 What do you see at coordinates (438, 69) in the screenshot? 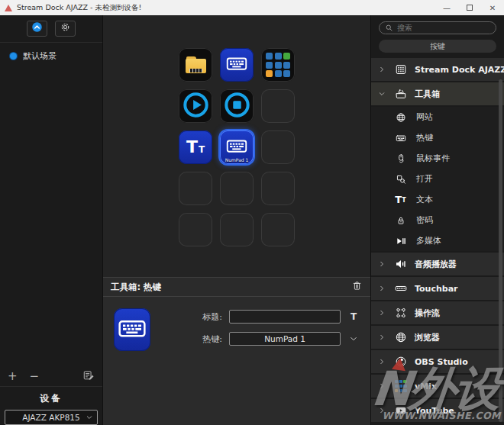
I see `sidebar-section-streamdock: Stream Dock AJAZZ` at bounding box center [438, 69].